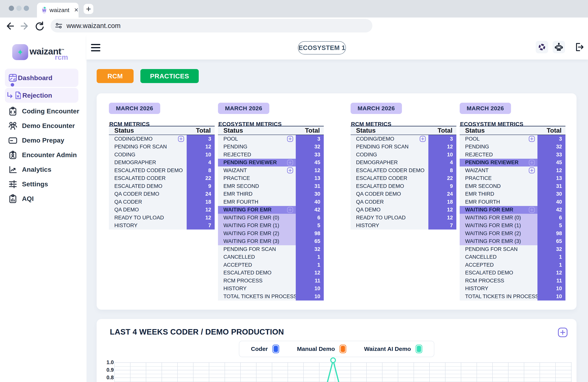 Image resolution: width=588 pixels, height=382 pixels. Describe the element at coordinates (579, 47) in the screenshot. I see `logout-icon` at that location.